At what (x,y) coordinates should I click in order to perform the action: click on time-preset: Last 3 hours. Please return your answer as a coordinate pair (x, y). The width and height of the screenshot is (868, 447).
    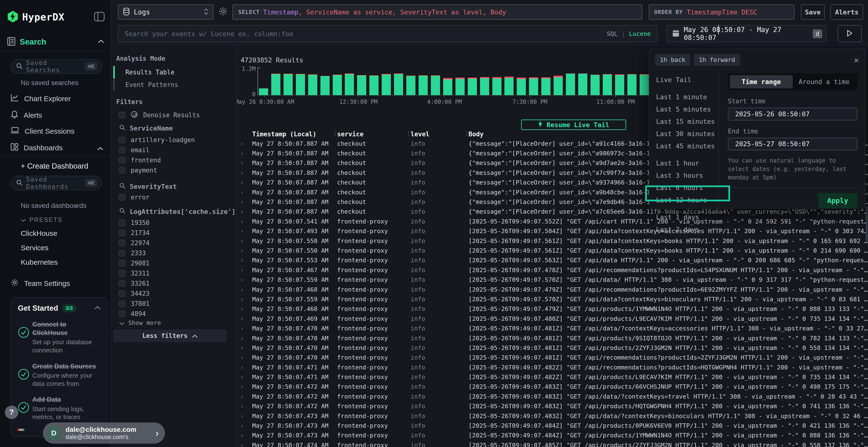
    Looking at the image, I should click on (687, 176).